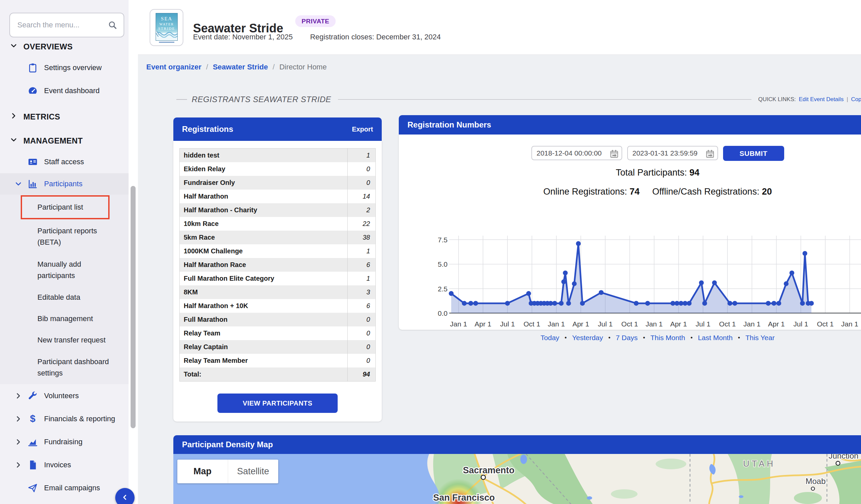  What do you see at coordinates (203, 471) in the screenshot?
I see `map-button: Map` at bounding box center [203, 471].